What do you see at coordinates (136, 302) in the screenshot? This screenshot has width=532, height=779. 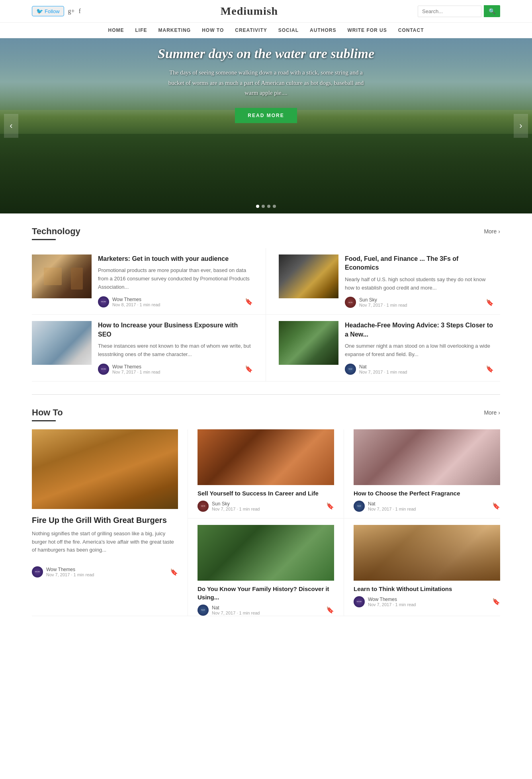 I see `author-details: Wow Themes Nov 8, 2017 · 1 min read` at bounding box center [136, 302].